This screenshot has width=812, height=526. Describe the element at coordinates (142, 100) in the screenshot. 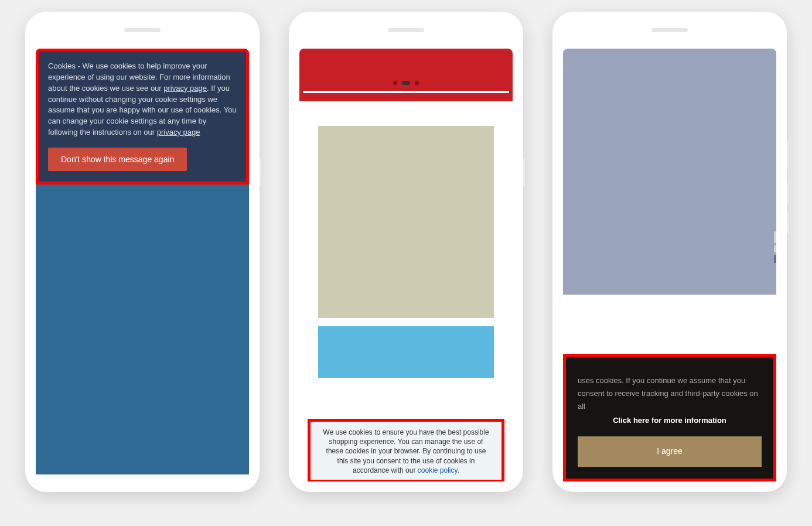

I see `cookie-banner-text: Cookies - We use cookies to help improve…` at that location.